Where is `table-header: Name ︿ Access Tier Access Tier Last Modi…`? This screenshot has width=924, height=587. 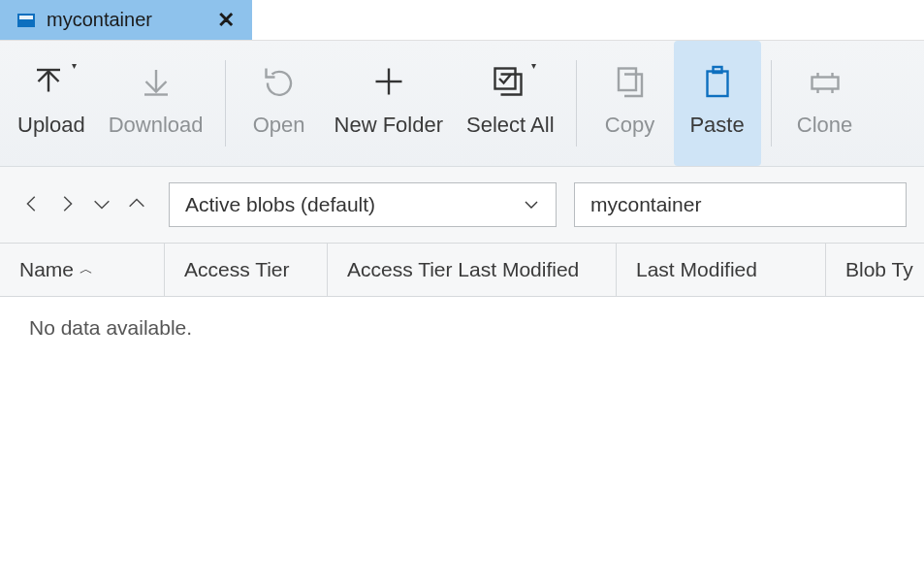 table-header: Name ︿ Access Tier Access Tier Last Modi… is located at coordinates (462, 270).